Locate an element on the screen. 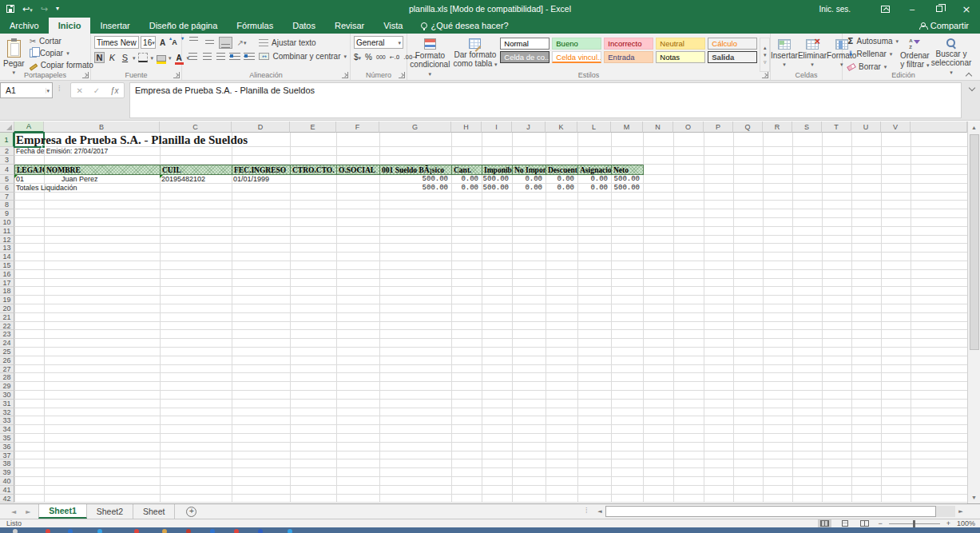  gallery-more-icon: ▿ is located at coordinates (765, 62).